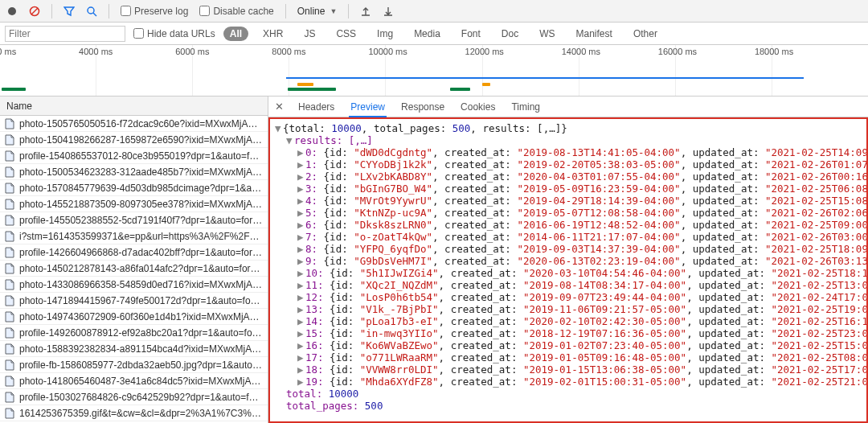  What do you see at coordinates (434, 71) in the screenshot?
I see `waterfall-overview: 2000 ms4000 ms6000 ms8000 ms10000 ms1200…` at bounding box center [434, 71].